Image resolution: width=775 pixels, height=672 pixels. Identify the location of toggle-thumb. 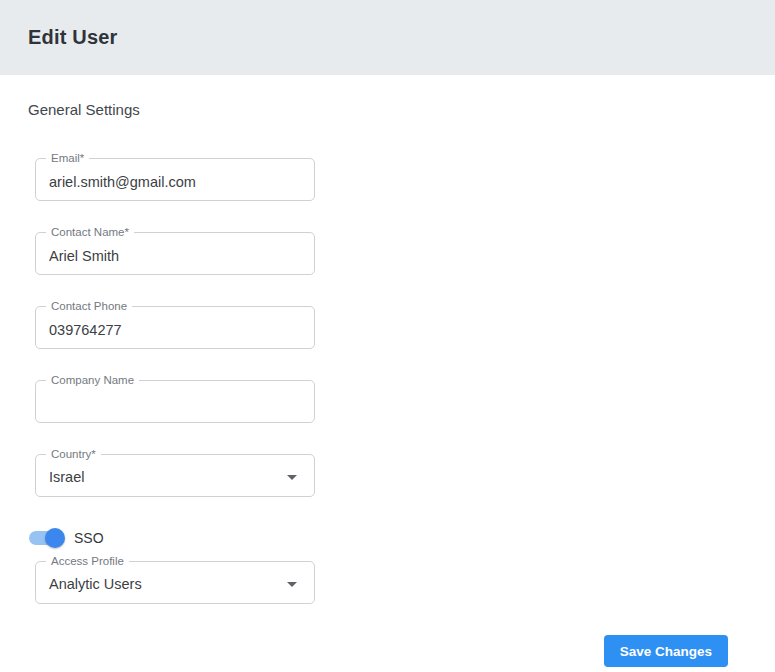
(55, 538).